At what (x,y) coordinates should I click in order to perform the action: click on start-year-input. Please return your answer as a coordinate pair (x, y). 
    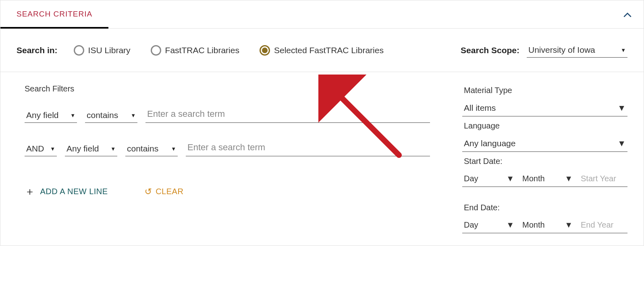
    Looking at the image, I should click on (603, 179).